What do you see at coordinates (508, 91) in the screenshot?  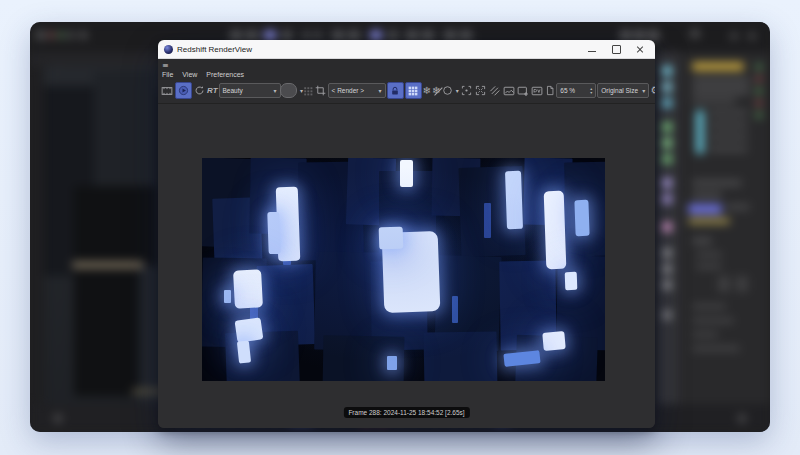 I see `image-icon` at bounding box center [508, 91].